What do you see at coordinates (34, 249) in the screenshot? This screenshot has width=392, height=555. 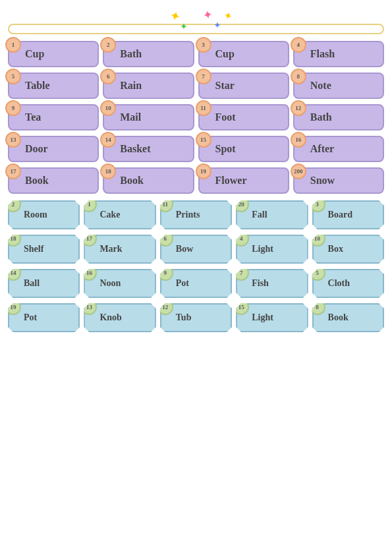 I see `word-label: Shelf` at bounding box center [34, 249].